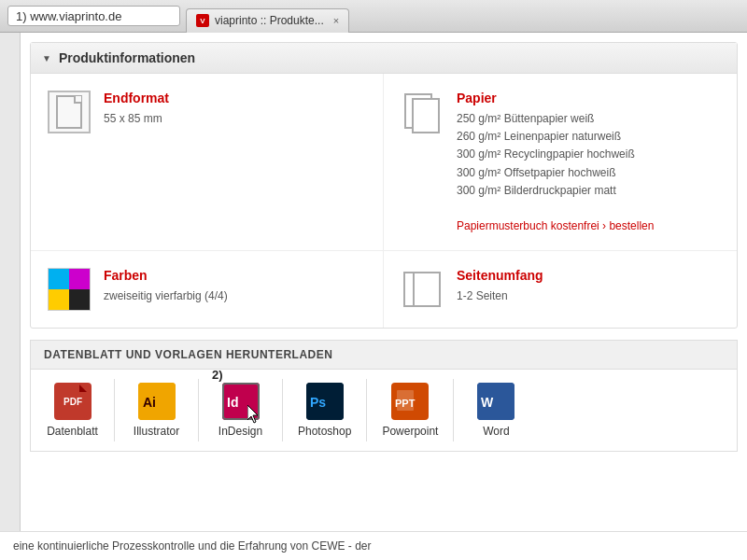 The width and height of the screenshot is (747, 560). Describe the element at coordinates (384, 411) in the screenshot. I see `download-icons-bar: PDF Datenblatt Ai Illustrator` at that location.